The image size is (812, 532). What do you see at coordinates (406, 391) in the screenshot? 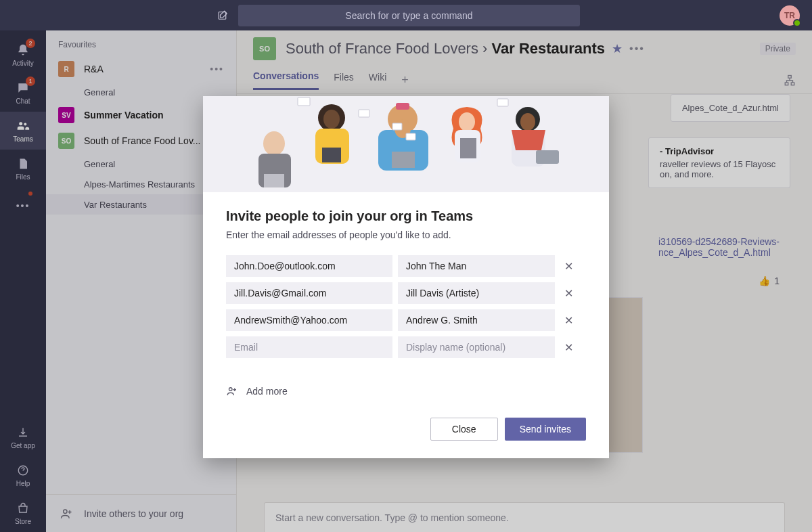
I see `add-more-button: Add more` at bounding box center [406, 391].